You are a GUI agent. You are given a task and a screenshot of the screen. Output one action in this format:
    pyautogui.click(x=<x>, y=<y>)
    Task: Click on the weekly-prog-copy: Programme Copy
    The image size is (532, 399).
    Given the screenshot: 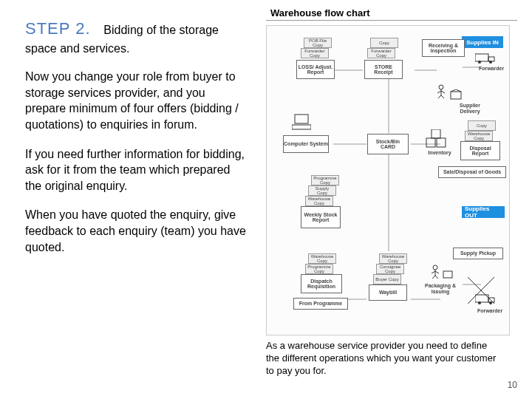 What is the action you would take?
    pyautogui.click(x=325, y=180)
    